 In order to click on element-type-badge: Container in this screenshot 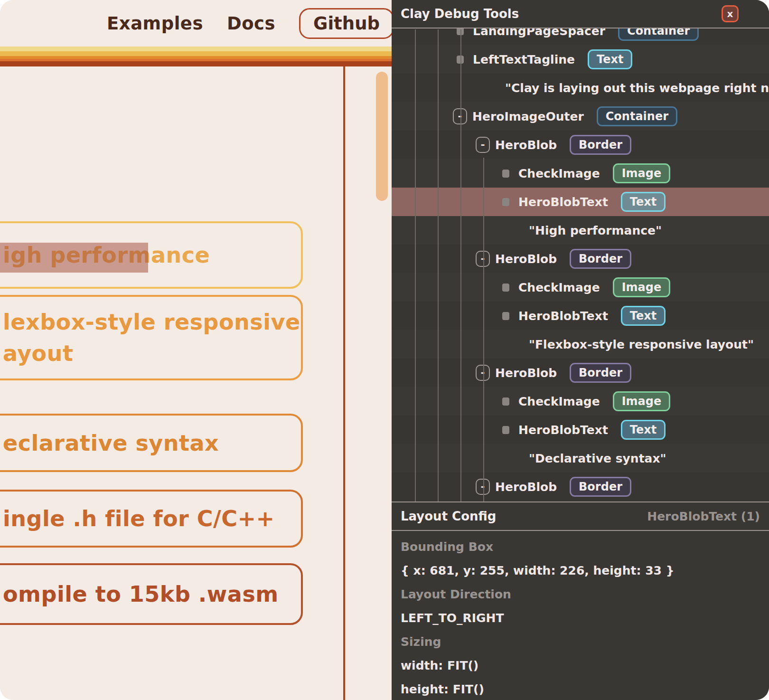, I will do `click(637, 116)`.